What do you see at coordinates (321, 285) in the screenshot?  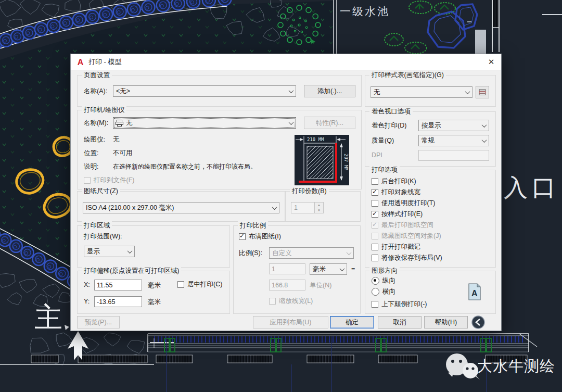 I see `scale-unit-label: 单位(N)` at bounding box center [321, 285].